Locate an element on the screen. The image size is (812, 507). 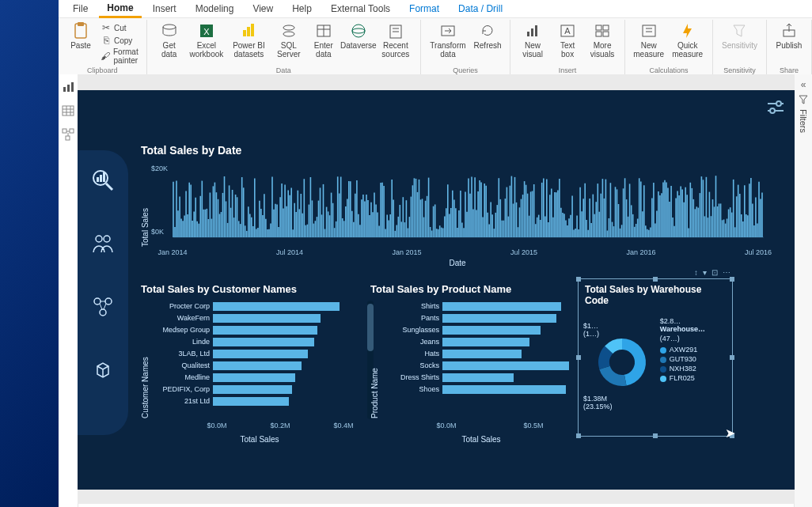
ribbon-group-data: Get data XExcel workbook Power BI datase… is located at coordinates (284, 47).